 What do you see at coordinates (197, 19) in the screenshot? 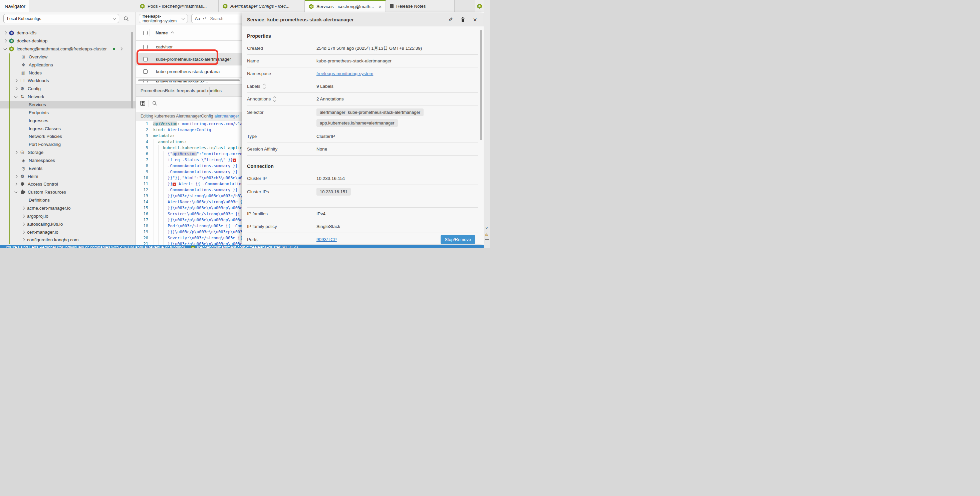
I see `match-case-icon: Aa` at bounding box center [197, 19].